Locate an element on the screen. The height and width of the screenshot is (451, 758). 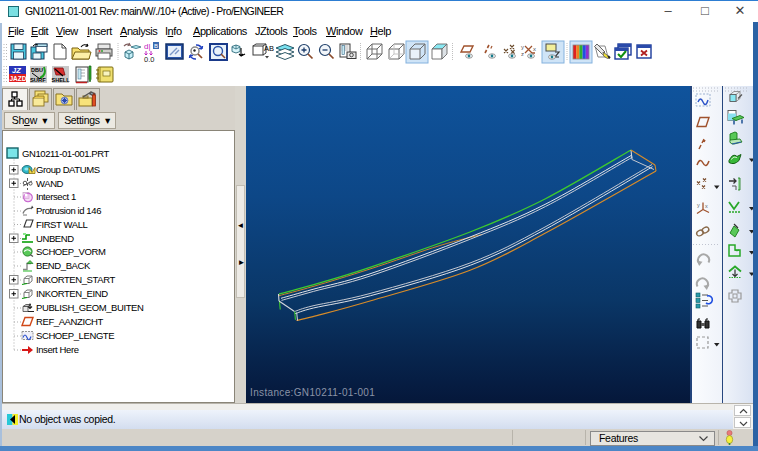
svg-text: SURF is located at coordinates (38, 80).